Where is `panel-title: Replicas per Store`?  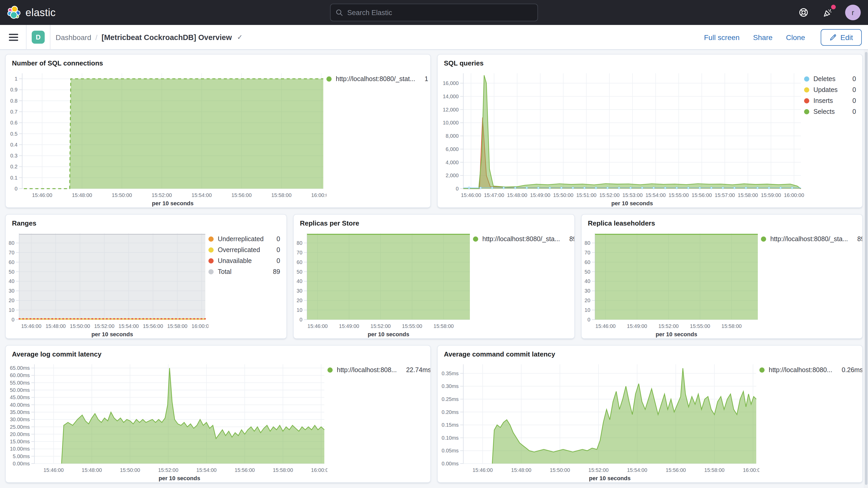 panel-title: Replicas per Store is located at coordinates (434, 221).